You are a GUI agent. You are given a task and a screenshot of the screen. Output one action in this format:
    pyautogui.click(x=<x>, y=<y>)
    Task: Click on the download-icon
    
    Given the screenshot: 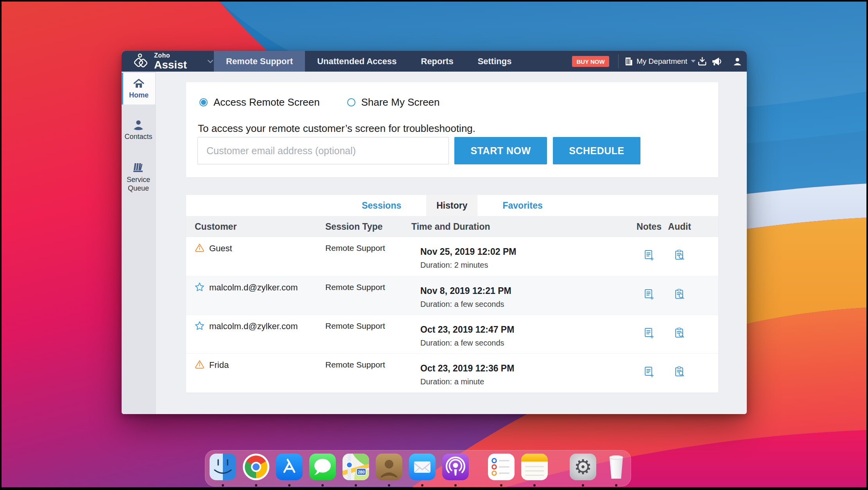 What is the action you would take?
    pyautogui.click(x=702, y=61)
    